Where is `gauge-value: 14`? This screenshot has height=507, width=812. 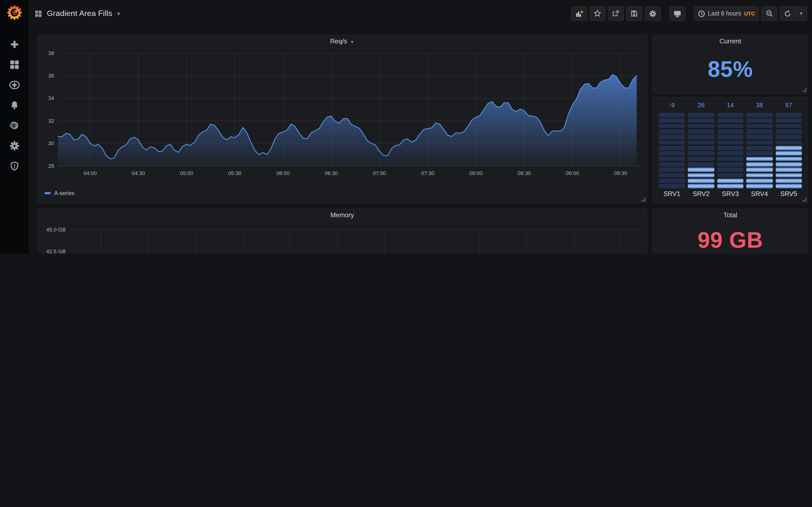
gauge-value: 14 is located at coordinates (730, 107).